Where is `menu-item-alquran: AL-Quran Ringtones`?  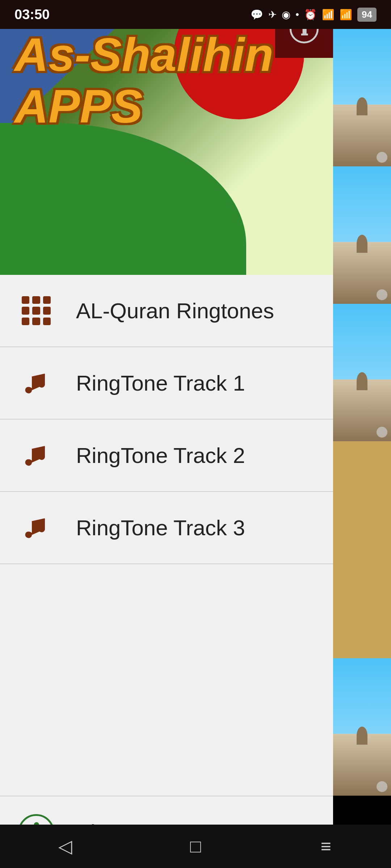
menu-item-alquran: AL-Quran Ringtones is located at coordinates (167, 311).